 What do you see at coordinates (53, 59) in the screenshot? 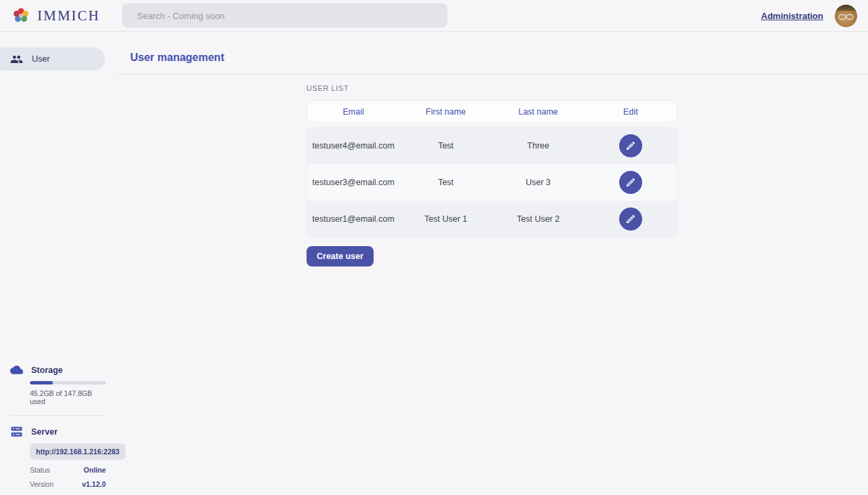
I see `sidebar-item-user: User` at bounding box center [53, 59].